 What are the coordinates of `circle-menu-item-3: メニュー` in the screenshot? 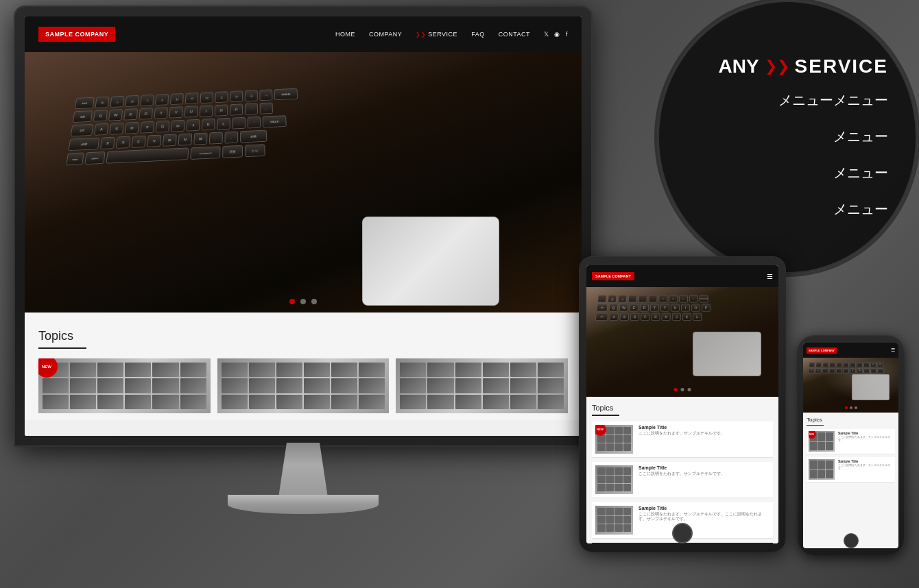 It's located at (861, 173).